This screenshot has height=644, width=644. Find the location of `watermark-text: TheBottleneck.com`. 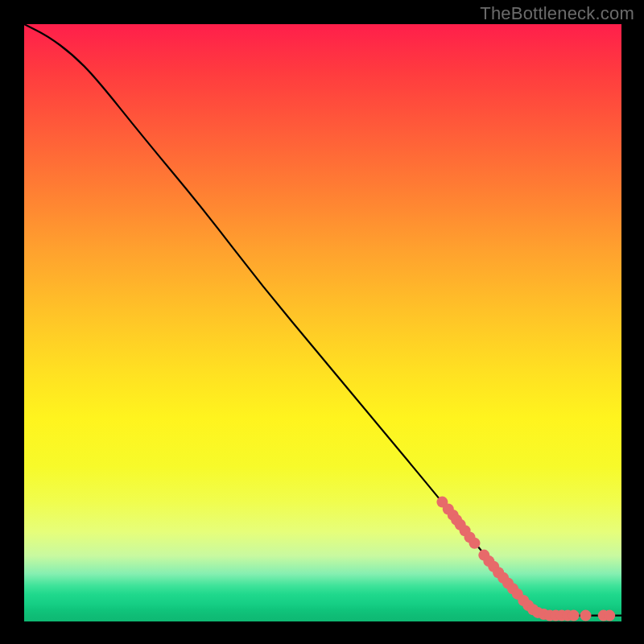

watermark-text: TheBottleneck.com is located at coordinates (557, 14).